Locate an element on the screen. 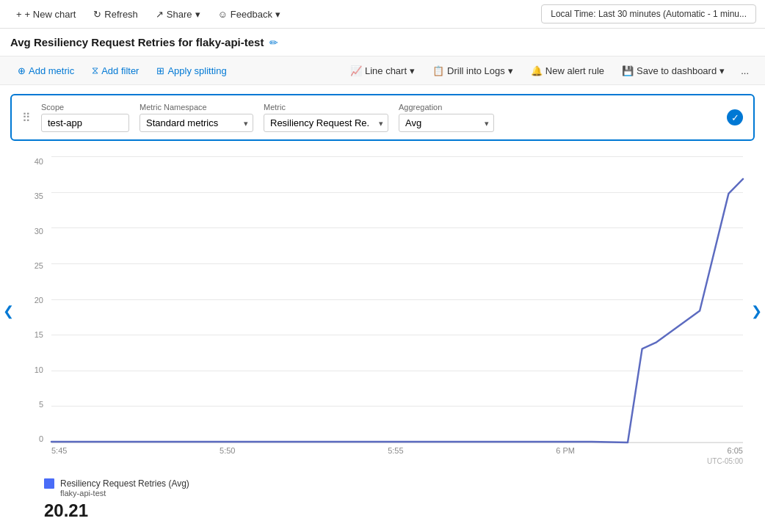 This screenshot has height=532, width=765. scope-label: Scope is located at coordinates (85, 107).